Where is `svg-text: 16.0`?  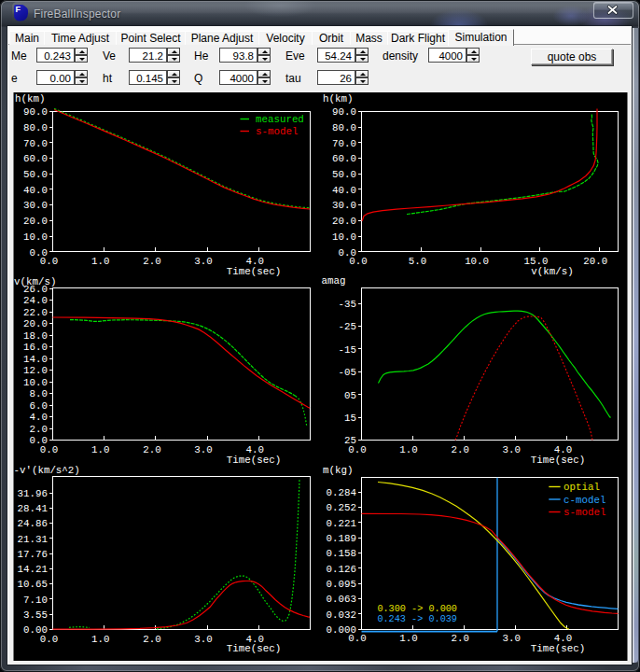
svg-text: 16.0 is located at coordinates (35, 347).